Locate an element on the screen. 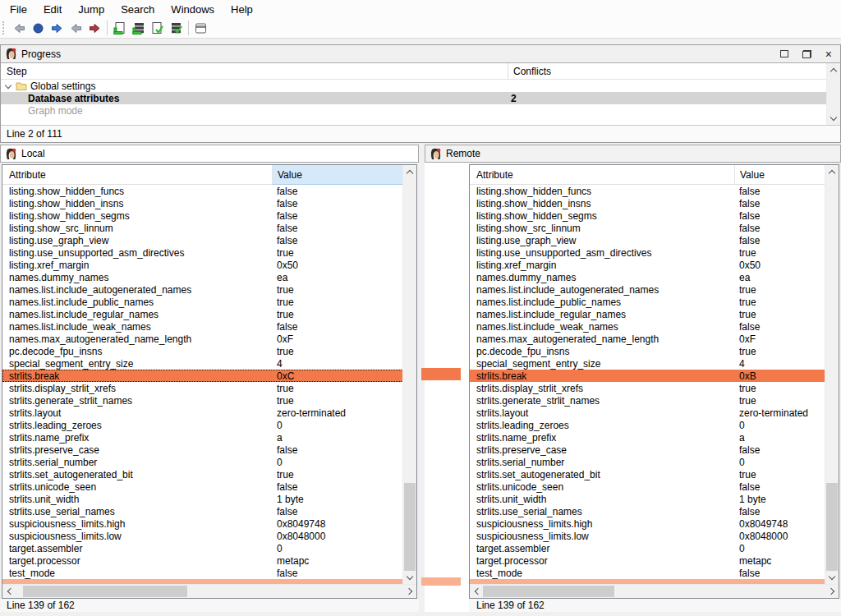 Image resolution: width=841 pixels, height=616 pixels. next-conflict-red-icon is located at coordinates (95, 28).